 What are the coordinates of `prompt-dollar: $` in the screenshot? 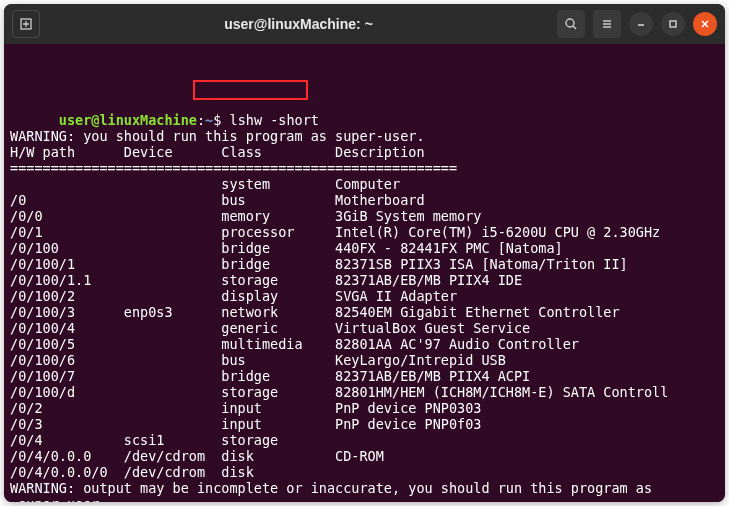 It's located at (217, 120).